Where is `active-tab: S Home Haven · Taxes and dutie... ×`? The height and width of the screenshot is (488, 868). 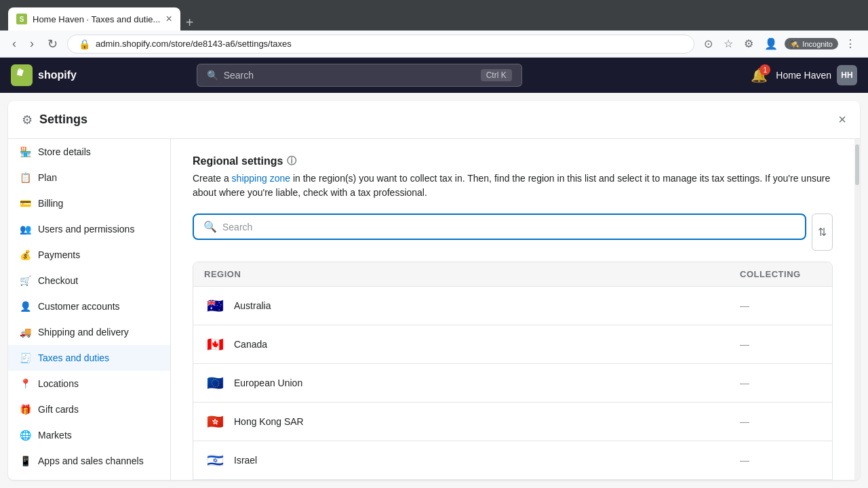 active-tab: S Home Haven · Taxes and dutie... × is located at coordinates (94, 19).